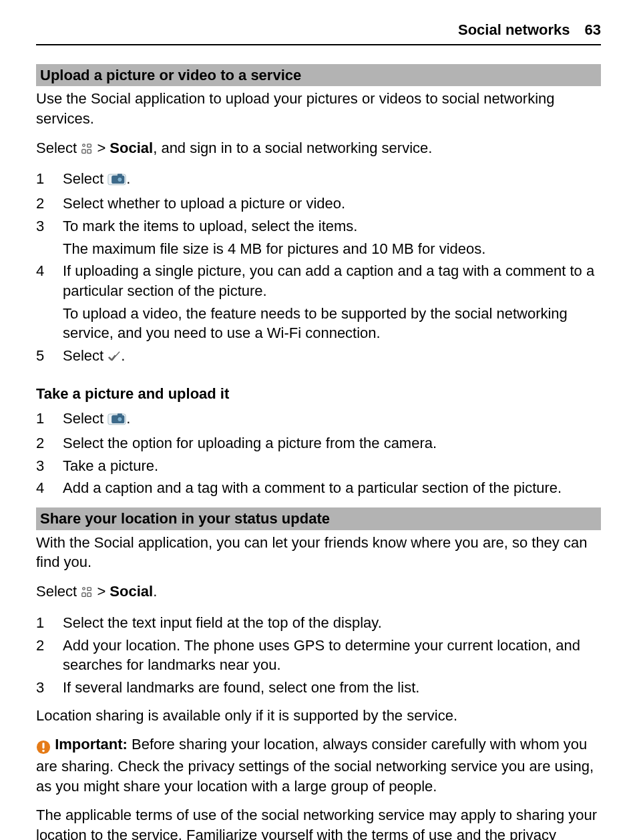 Image resolution: width=637 pixels, height=840 pixels. Describe the element at coordinates (318, 108) in the screenshot. I see `section1-intro: Use the Social application to upload you…` at that location.